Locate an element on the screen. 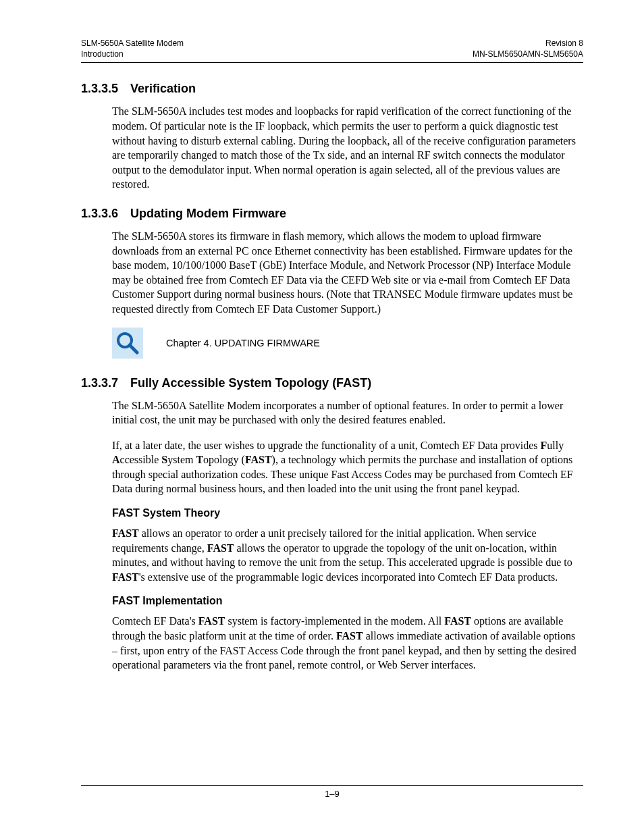 The image size is (644, 834). heading-title: Fully Accessible System Topology (FAST) is located at coordinates (251, 384).